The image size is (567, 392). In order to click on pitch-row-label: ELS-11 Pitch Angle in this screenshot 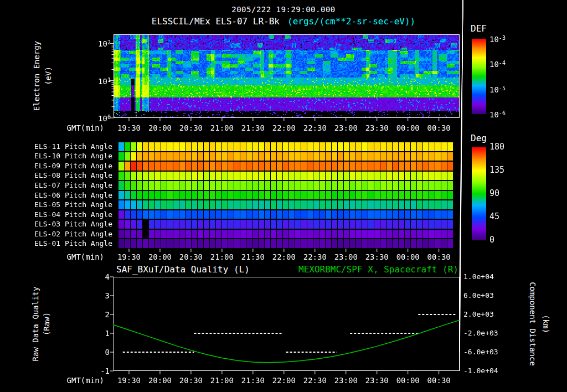, I will do `click(68, 147)`.